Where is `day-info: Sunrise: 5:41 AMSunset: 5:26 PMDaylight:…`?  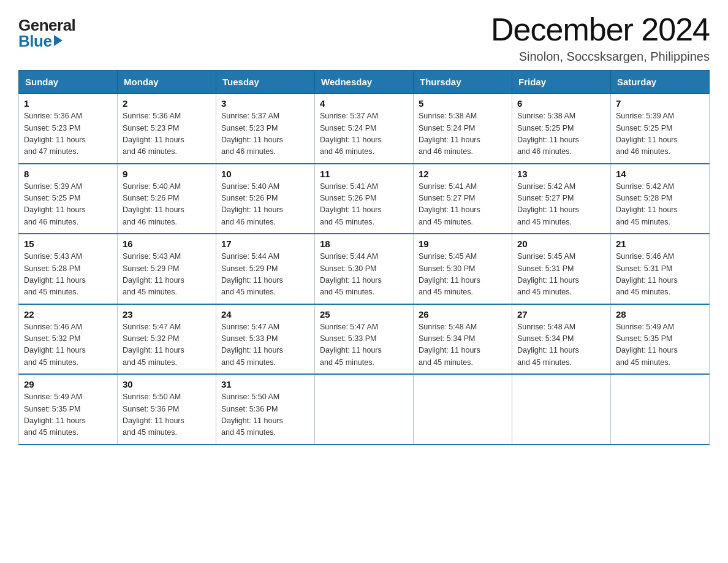
day-info: Sunrise: 5:41 AMSunset: 5:26 PMDaylight:… is located at coordinates (351, 204).